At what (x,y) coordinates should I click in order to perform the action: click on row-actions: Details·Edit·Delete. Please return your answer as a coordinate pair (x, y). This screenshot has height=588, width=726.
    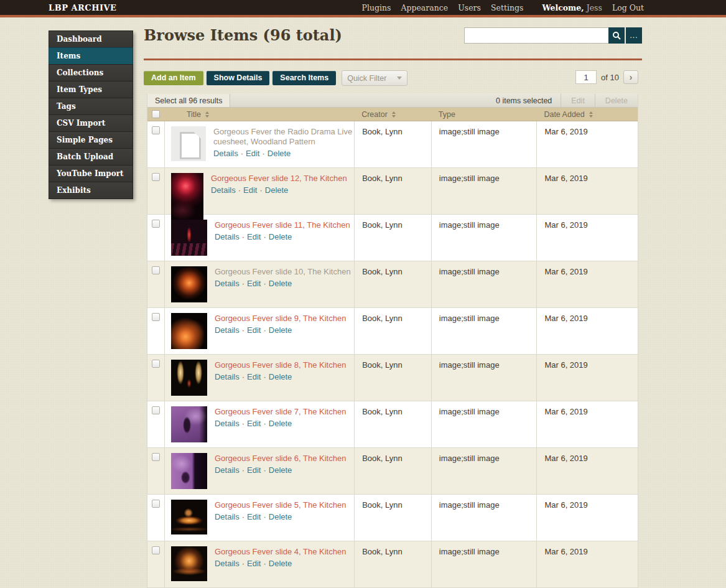
    Looking at the image, I should click on (282, 236).